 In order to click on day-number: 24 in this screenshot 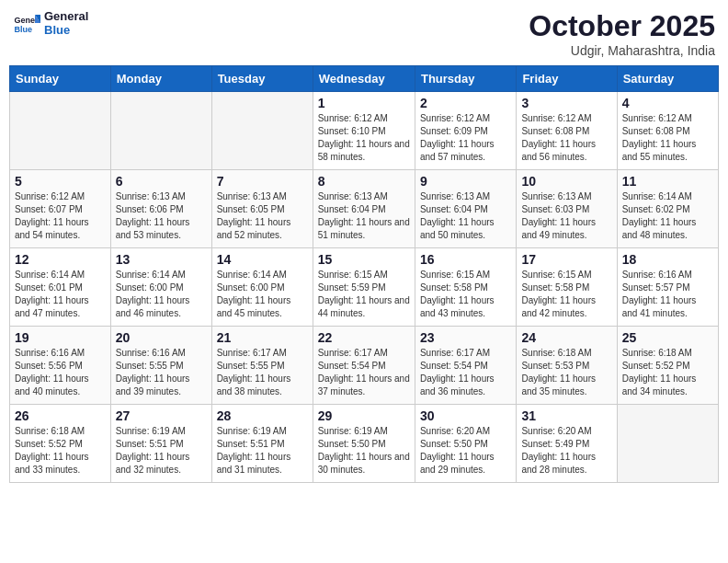, I will do `click(566, 338)`.